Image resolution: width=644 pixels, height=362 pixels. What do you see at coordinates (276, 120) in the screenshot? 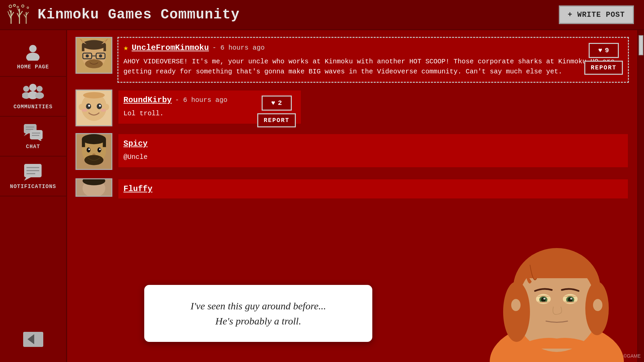
I see `report-button-roundkirby: REPORT` at bounding box center [276, 120].